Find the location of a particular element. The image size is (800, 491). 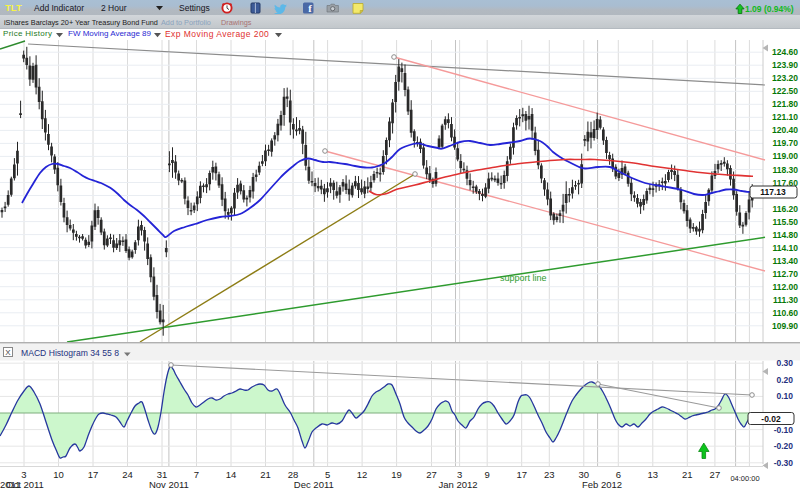

svg-text: 115.50 is located at coordinates (785, 222).